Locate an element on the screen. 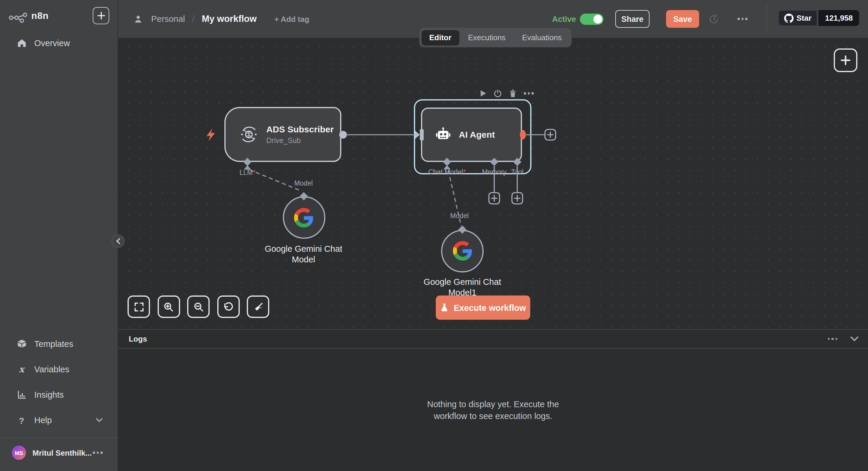  sidebar: n8n Overview Templates x Variables Insig… is located at coordinates (59, 235).